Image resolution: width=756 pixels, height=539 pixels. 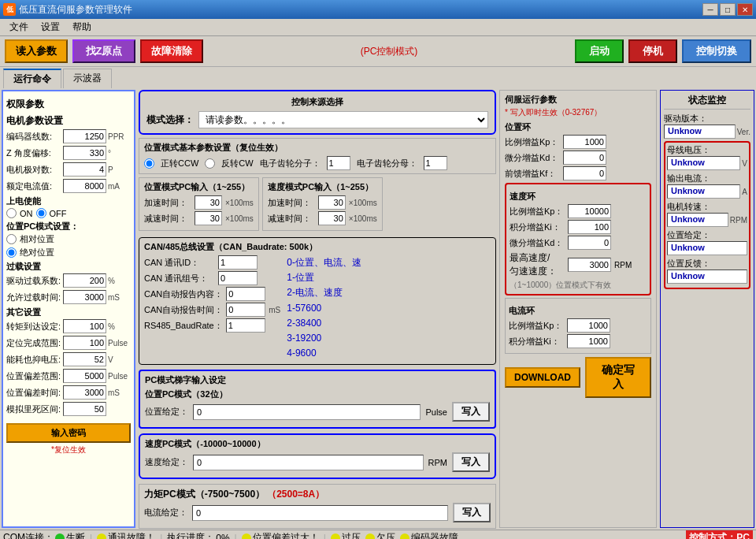 What do you see at coordinates (720, 534) in the screenshot?
I see `control-mode-label: 控制方式：PC` at bounding box center [720, 534].